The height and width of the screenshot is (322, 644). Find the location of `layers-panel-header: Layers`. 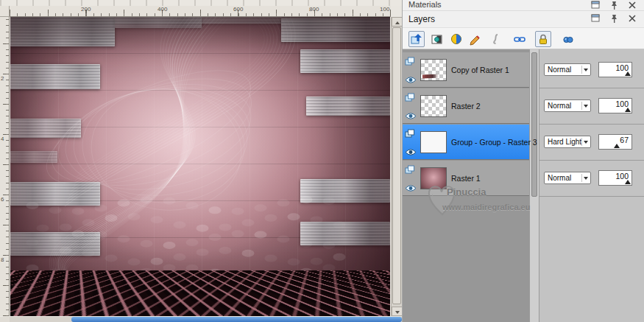

layers-panel-header: Layers is located at coordinates (523, 19).